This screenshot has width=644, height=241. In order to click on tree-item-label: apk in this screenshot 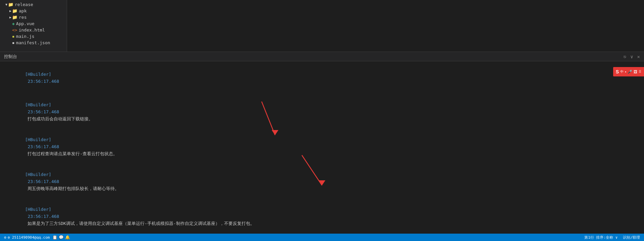, I will do `click(23, 11)`.